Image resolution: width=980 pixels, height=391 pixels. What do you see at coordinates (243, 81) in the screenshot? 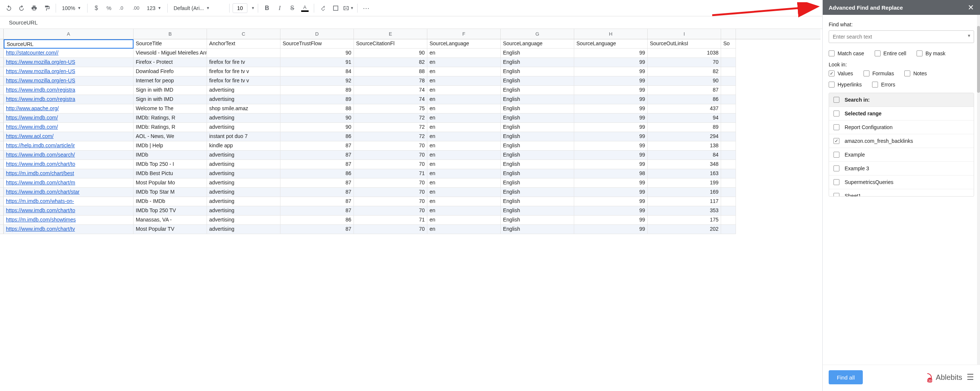
I see `cell: firefox for fire tv v` at bounding box center [243, 81].